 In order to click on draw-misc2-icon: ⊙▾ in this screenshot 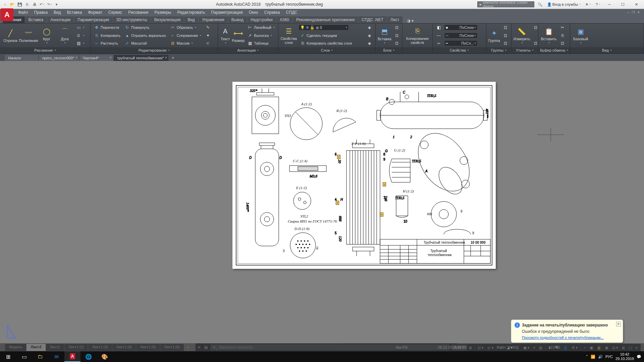, I will do `click(80, 36)`.